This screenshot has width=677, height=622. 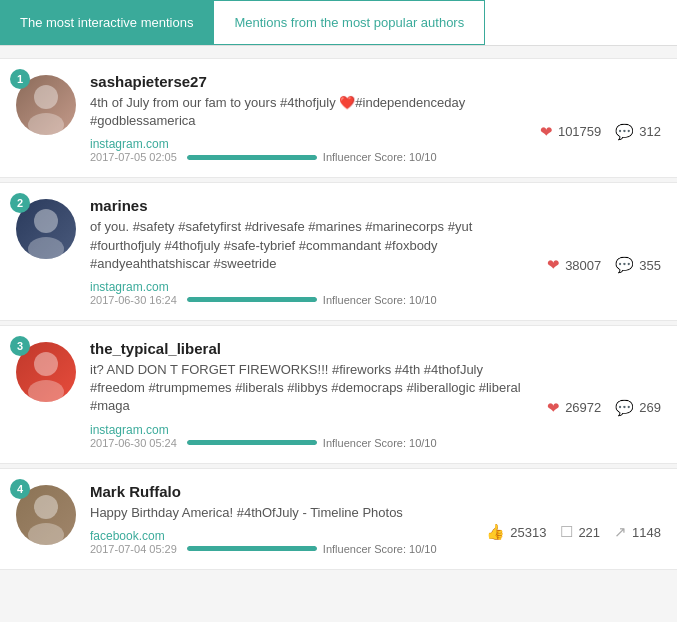 I want to click on mention-content: Mark Ruffalo Happy Birthday America! #4t…, so click(x=376, y=519).